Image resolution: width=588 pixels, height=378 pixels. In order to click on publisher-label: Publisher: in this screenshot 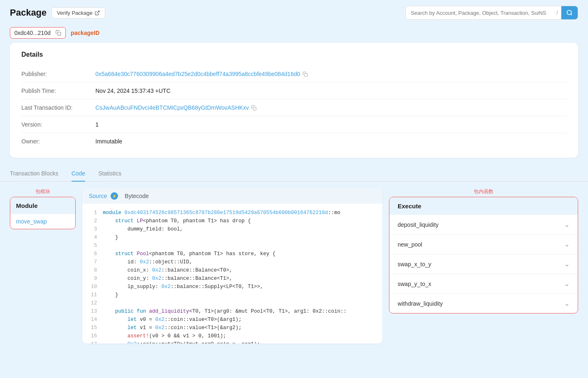, I will do `click(58, 74)`.